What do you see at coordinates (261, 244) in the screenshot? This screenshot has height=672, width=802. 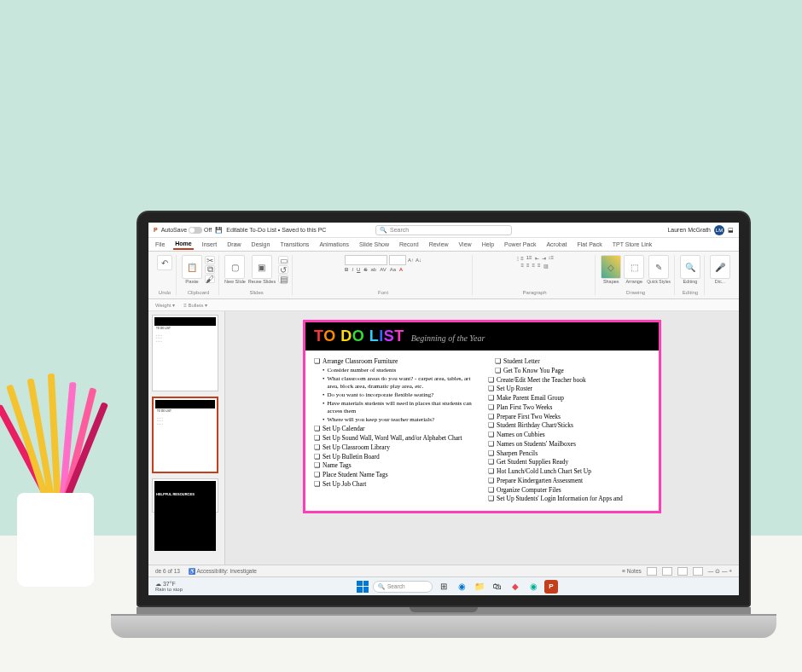 I see `tab-design: Design` at bounding box center [261, 244].